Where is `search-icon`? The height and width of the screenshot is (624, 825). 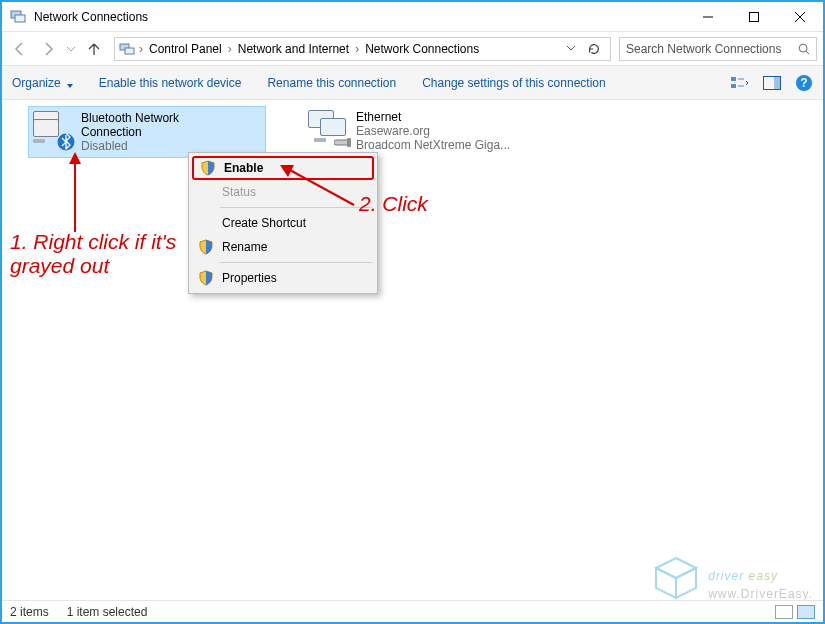
search-icon is located at coordinates (804, 49).